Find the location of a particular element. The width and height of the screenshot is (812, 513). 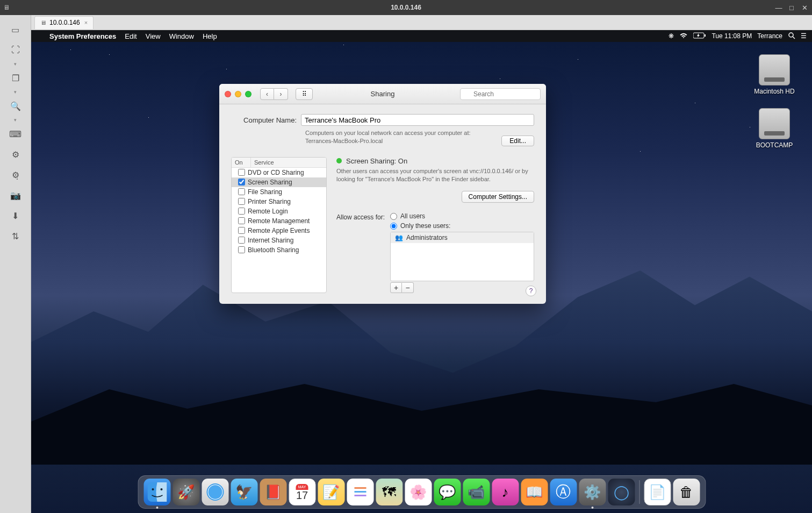

dock-itunes: ♪ is located at coordinates (505, 492).